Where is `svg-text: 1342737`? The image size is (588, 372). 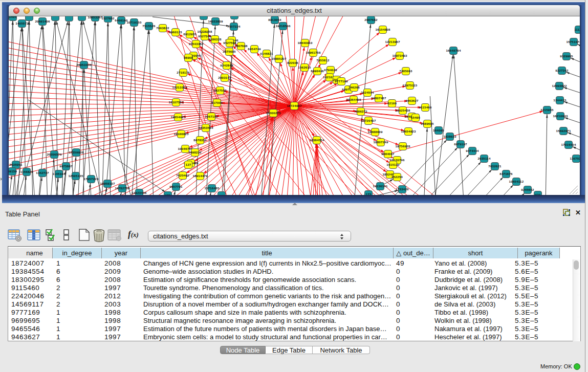 svg-text: 1342737 is located at coordinates (42, 173).